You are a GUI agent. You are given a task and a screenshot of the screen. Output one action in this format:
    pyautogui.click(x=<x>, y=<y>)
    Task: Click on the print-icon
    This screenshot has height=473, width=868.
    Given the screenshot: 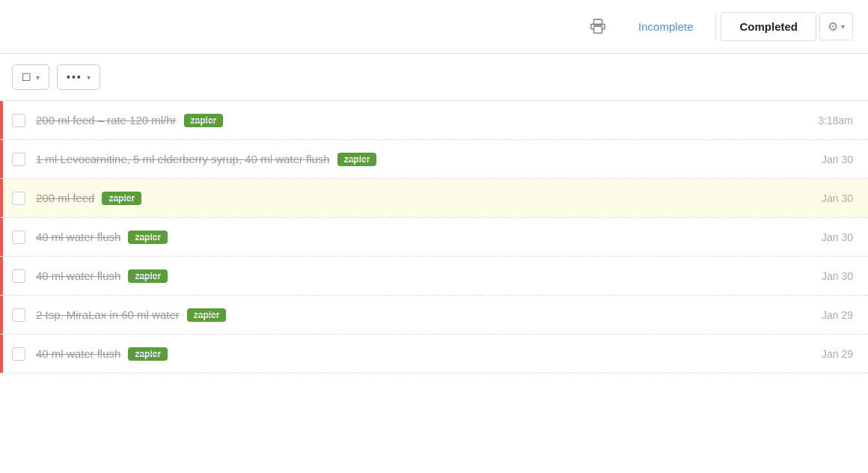 What is the action you would take?
    pyautogui.click(x=598, y=27)
    